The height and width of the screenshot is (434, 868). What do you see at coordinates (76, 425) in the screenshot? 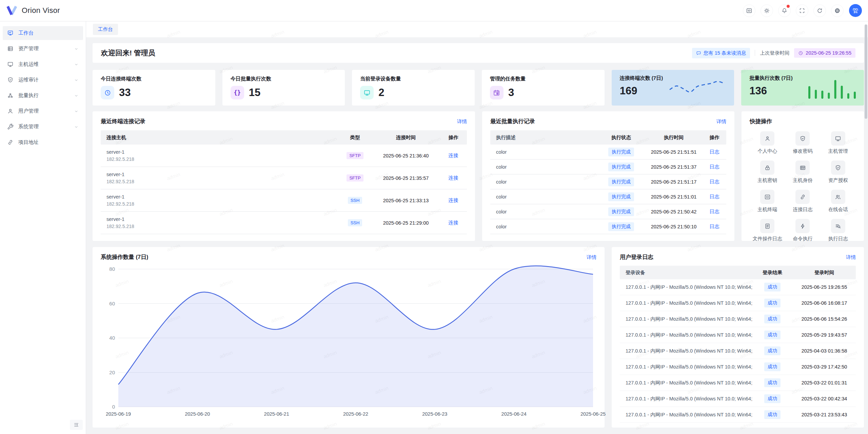
I see `sidebar-collapse-button` at bounding box center [76, 425].